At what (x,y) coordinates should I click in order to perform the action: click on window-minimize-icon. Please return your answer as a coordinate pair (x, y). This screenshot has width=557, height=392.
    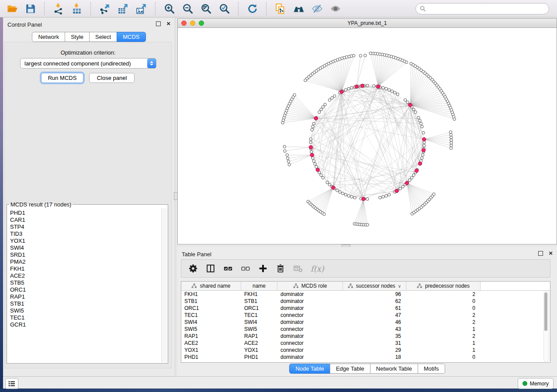
    Looking at the image, I should click on (193, 23).